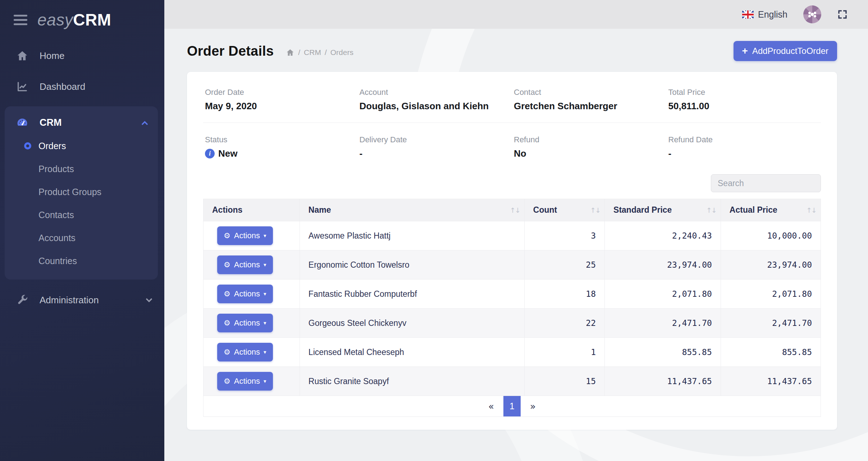 The width and height of the screenshot is (868, 461). What do you see at coordinates (436, 92) in the screenshot?
I see `field-label: Account` at bounding box center [436, 92].